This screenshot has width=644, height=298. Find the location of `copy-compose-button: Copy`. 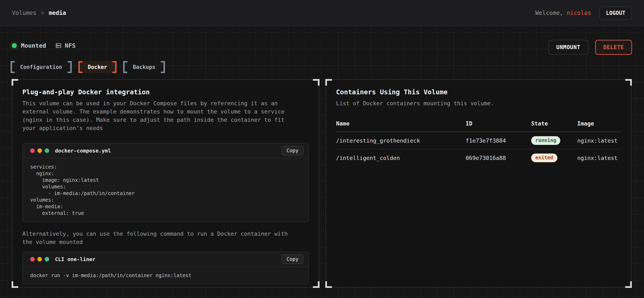

copy-compose-button: Copy is located at coordinates (292, 151).